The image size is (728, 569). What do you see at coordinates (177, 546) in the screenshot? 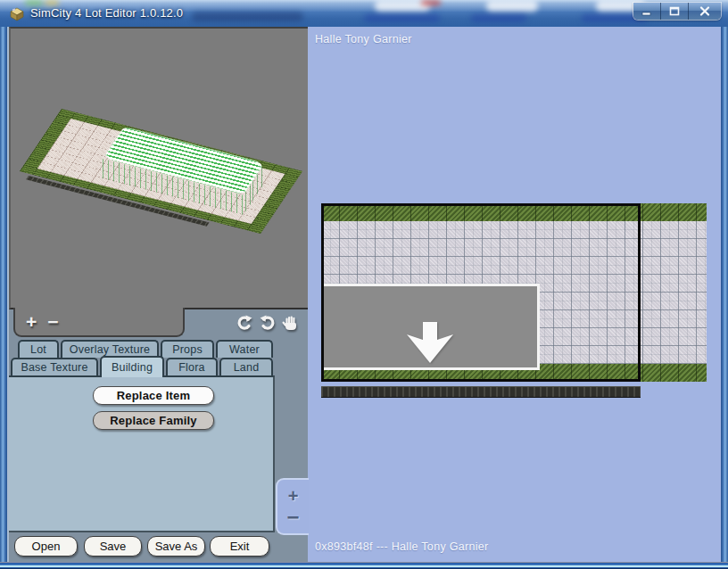
I see `save-as-button: Save As` at bounding box center [177, 546].